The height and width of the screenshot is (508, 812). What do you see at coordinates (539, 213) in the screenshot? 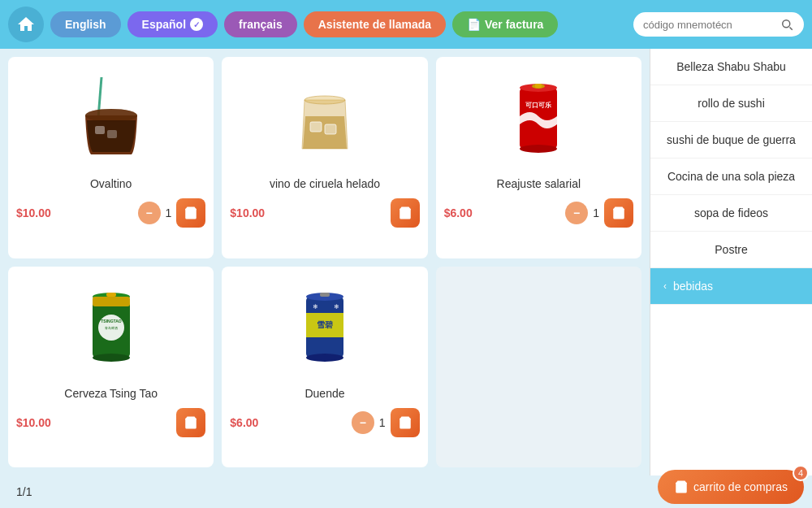
I see `product-footer-reajuste: $6.00 − 1` at bounding box center [539, 213].